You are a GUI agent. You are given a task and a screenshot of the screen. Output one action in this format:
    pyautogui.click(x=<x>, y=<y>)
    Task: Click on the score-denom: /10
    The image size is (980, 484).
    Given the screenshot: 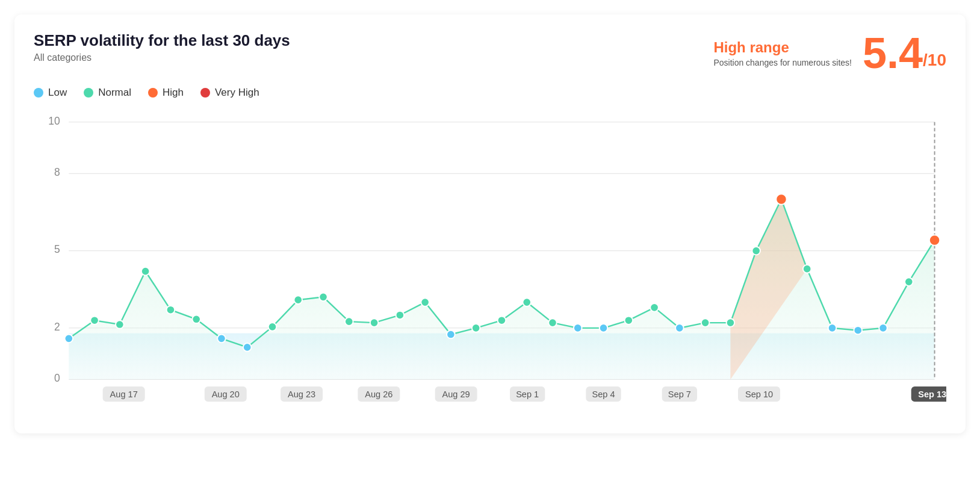 What is the action you would take?
    pyautogui.click(x=934, y=60)
    